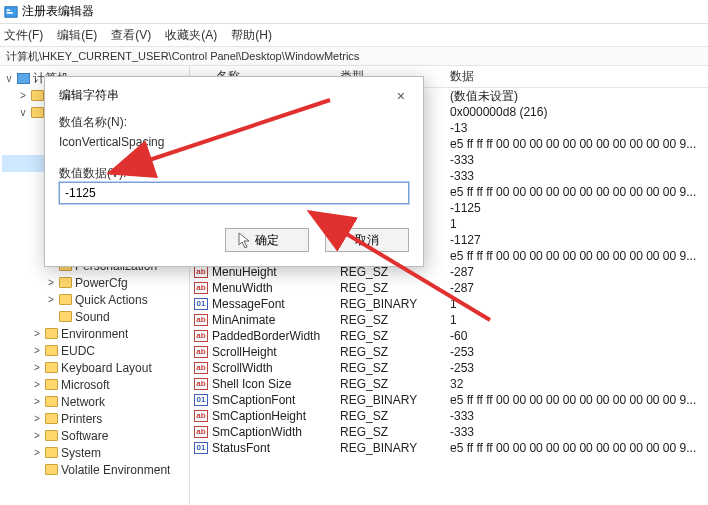 This screenshot has height=505, width=708. Describe the element at coordinates (579, 76) in the screenshot. I see `col-data: 数据` at that location.